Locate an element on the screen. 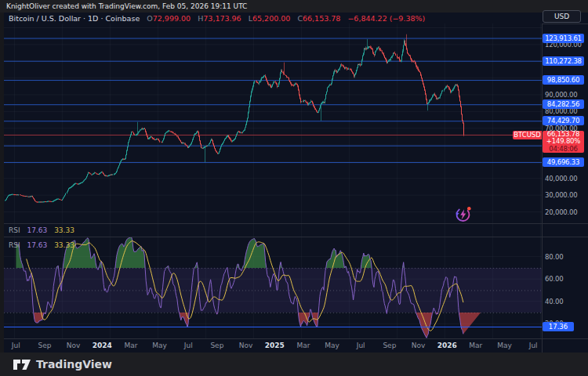 The height and width of the screenshot is (376, 588). price-level-label: 74,429.70 is located at coordinates (563, 121).